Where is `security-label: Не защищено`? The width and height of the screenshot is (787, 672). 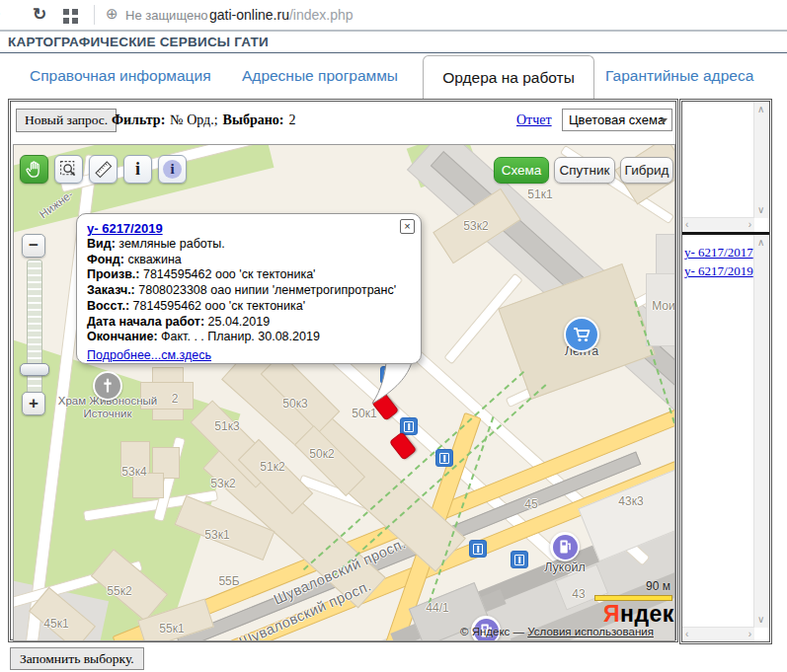 security-label: Не защищено is located at coordinates (167, 16).